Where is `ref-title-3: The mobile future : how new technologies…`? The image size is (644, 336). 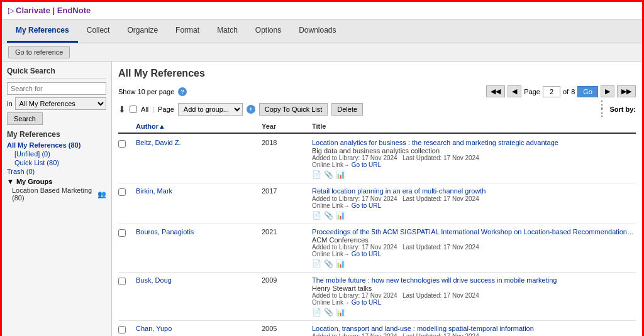
ref-title-3: The mobile future : how new technologies… is located at coordinates (474, 280).